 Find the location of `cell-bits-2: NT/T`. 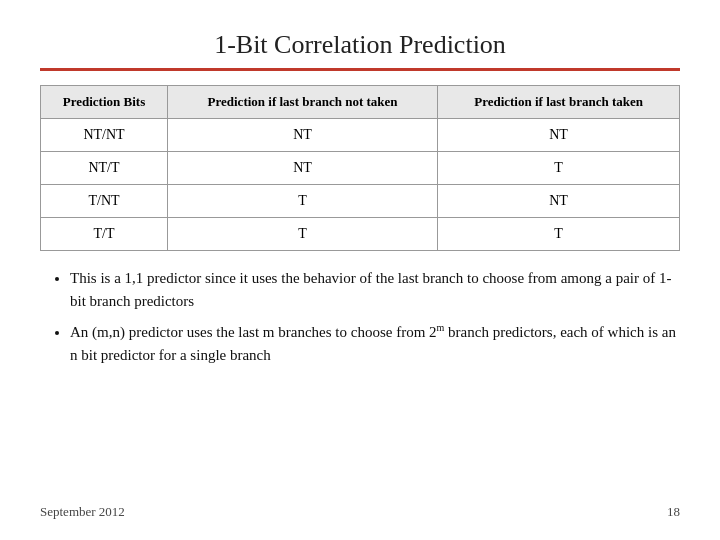

cell-bits-2: NT/T is located at coordinates (104, 168).